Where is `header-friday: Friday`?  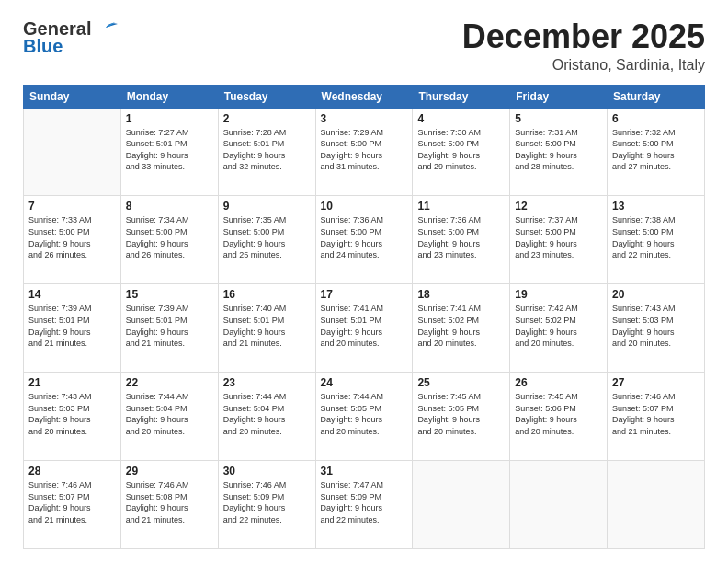
header-friday: Friday is located at coordinates (559, 96).